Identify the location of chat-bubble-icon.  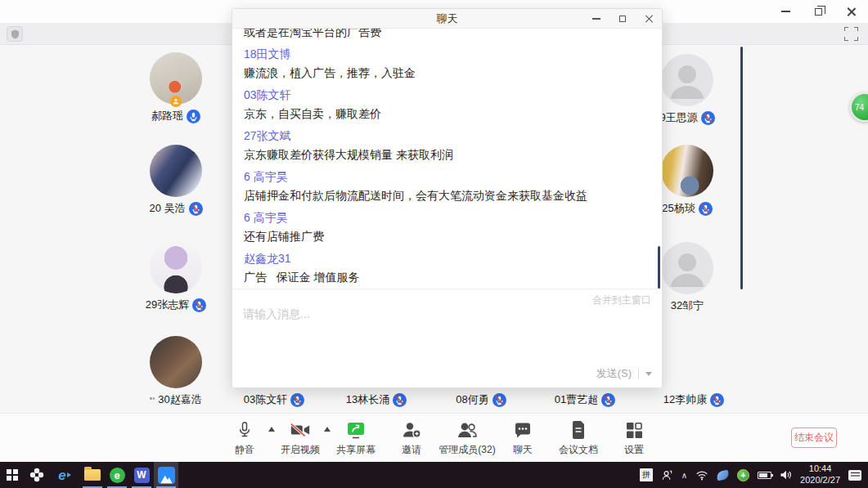
(523, 430).